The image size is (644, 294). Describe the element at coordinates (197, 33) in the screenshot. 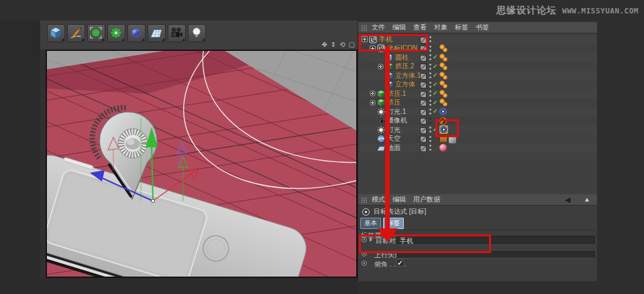

I see `light-button` at that location.